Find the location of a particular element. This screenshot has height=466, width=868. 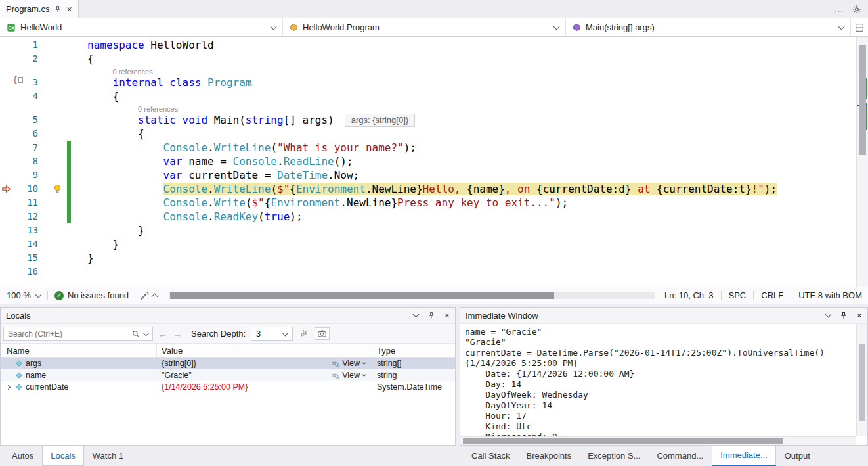

editor-horizontal-scrollbar is located at coordinates (412, 296).